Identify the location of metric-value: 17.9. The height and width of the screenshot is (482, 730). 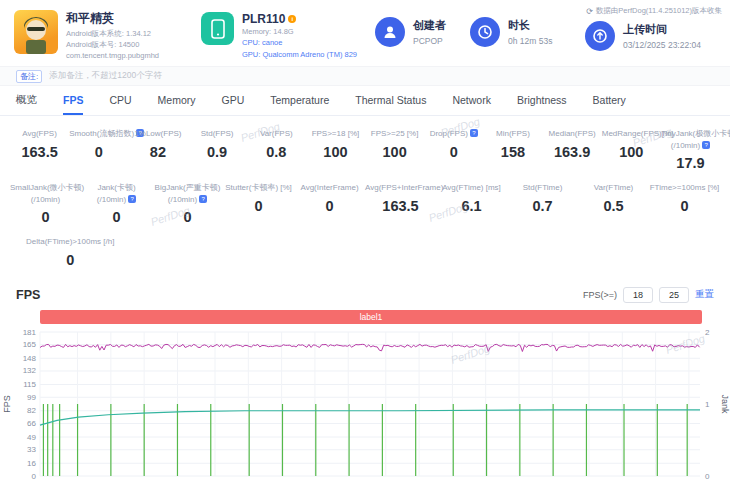
(690, 163).